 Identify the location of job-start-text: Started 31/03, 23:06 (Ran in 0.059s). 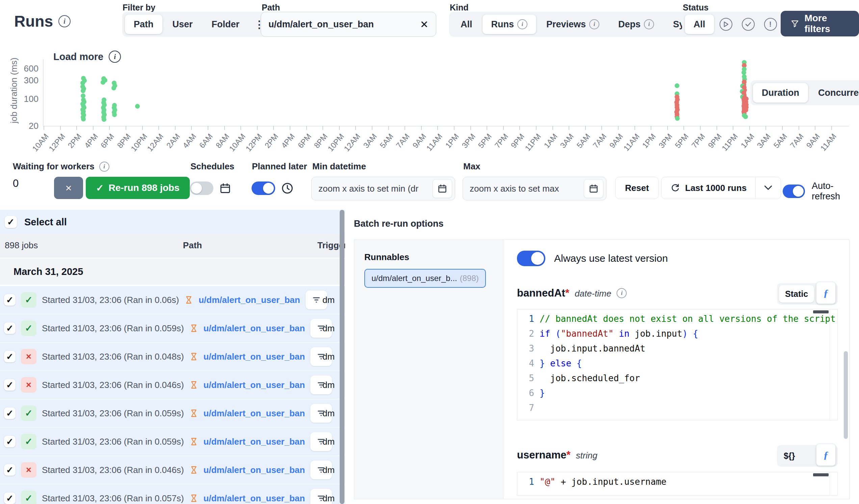
(113, 328).